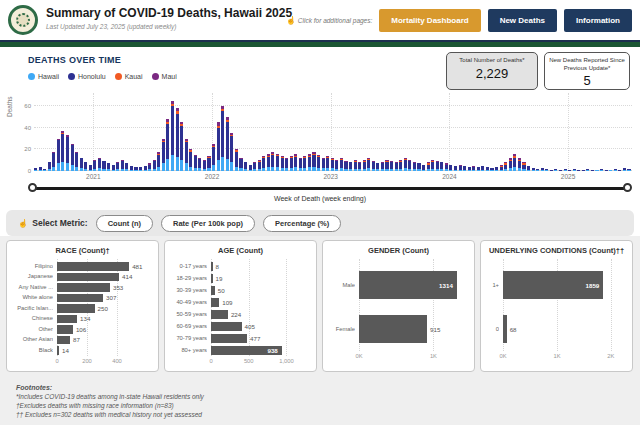  Describe the element at coordinates (341, 285) in the screenshot. I see `category-label: Male` at that location.